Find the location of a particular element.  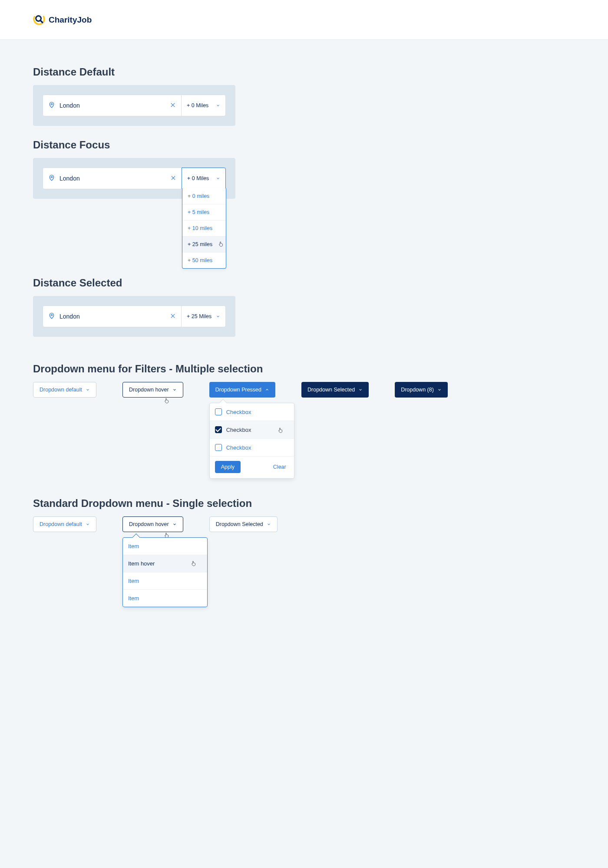

filter-dropdown-pressed: Dropdown Pressed is located at coordinates (242, 390).